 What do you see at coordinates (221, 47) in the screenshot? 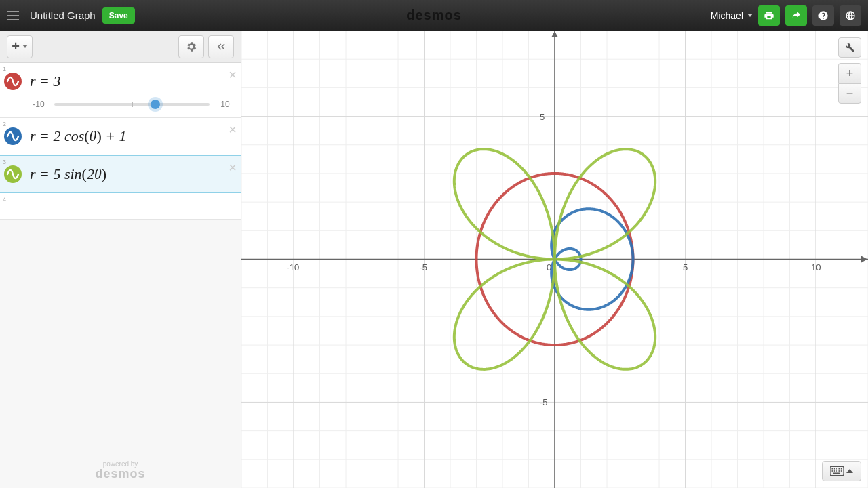
I see `chevron-double-left-icon` at bounding box center [221, 47].